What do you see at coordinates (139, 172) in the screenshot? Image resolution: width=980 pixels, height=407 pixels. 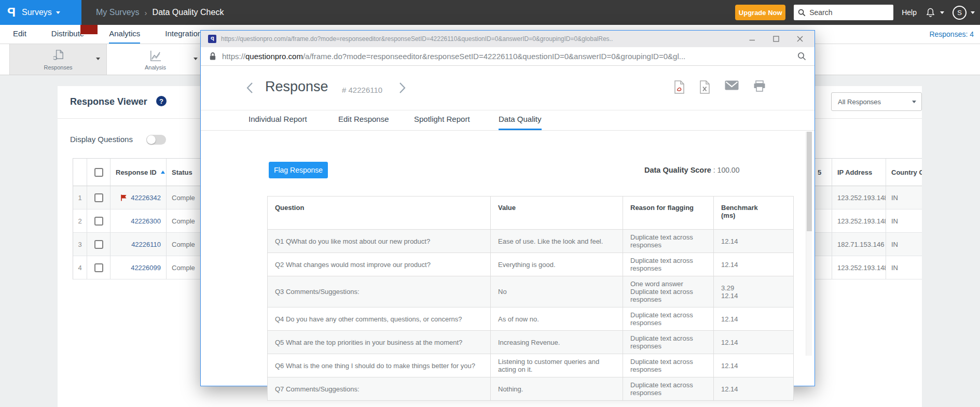 I see `column-header-response-id: Response ID` at bounding box center [139, 172].